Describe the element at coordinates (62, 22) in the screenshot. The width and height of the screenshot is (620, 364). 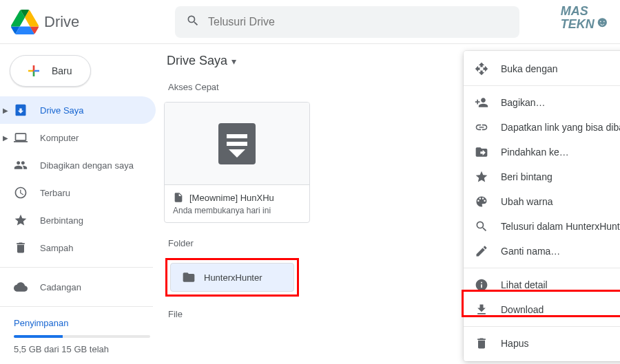
I see `app-name: Drive` at that location.